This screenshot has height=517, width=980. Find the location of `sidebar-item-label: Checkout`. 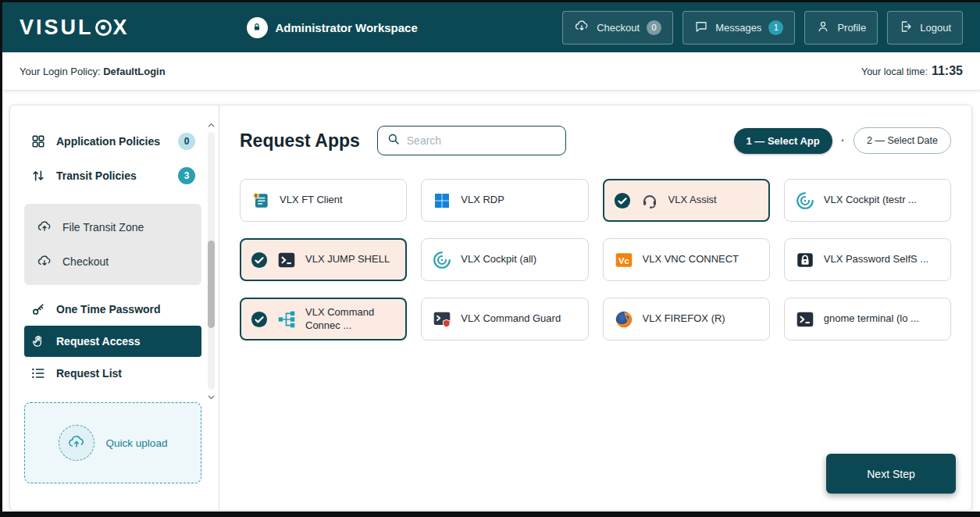

sidebar-item-label: Checkout is located at coordinates (86, 262).